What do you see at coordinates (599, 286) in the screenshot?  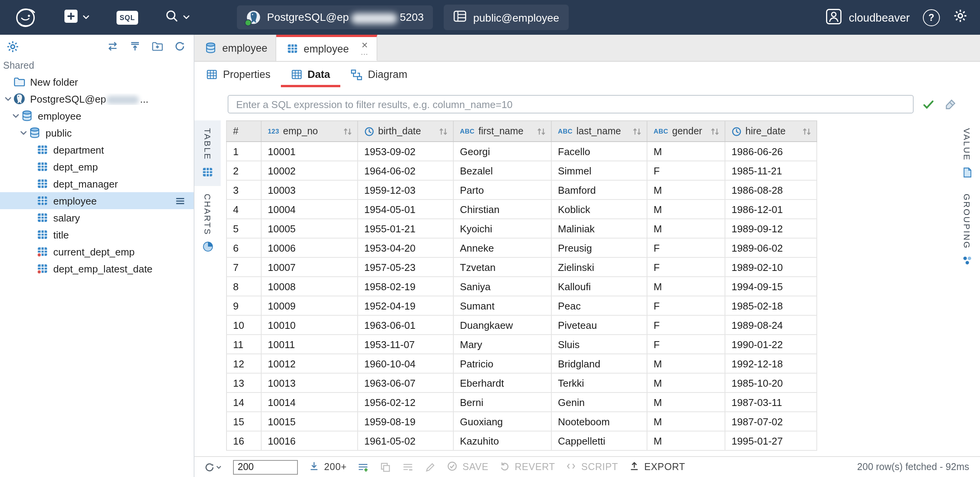 I see `grid-cell: Kalloufi` at bounding box center [599, 286].